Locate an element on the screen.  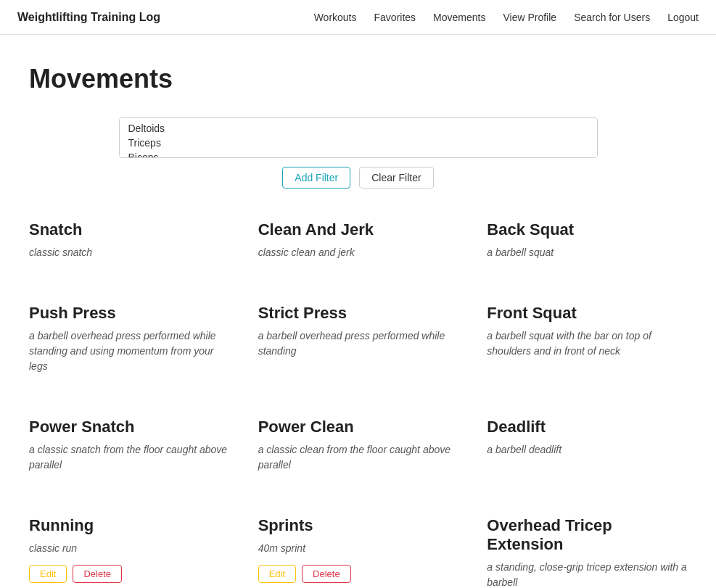
filter-buttons: Add Filter Clear Filter is located at coordinates (358, 178).